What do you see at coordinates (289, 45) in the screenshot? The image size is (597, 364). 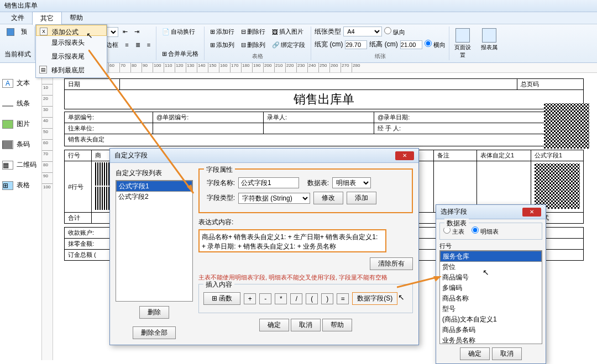 I see `bind-field-button: 🔗 绑定字段` at bounding box center [289, 45].